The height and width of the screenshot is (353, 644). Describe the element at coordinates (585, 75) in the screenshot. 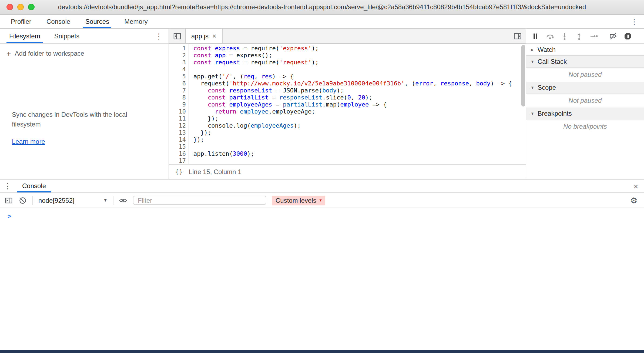

I see `call-stack-status: Not paused` at that location.